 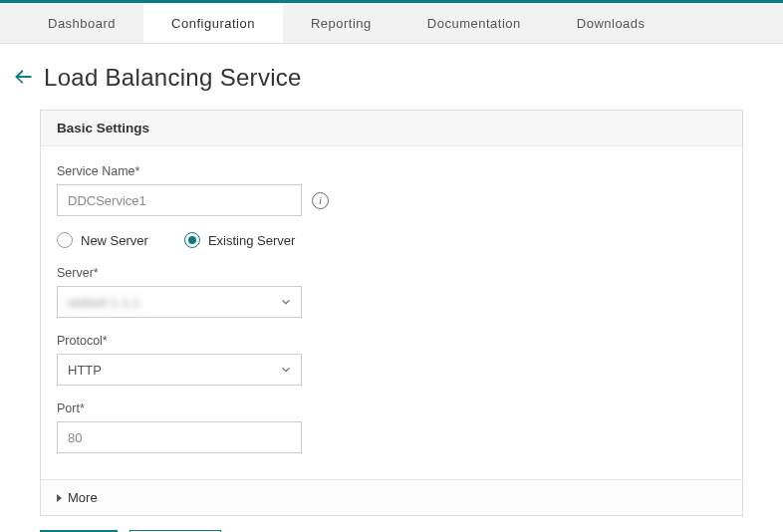 I want to click on more-label: More, so click(x=83, y=498).